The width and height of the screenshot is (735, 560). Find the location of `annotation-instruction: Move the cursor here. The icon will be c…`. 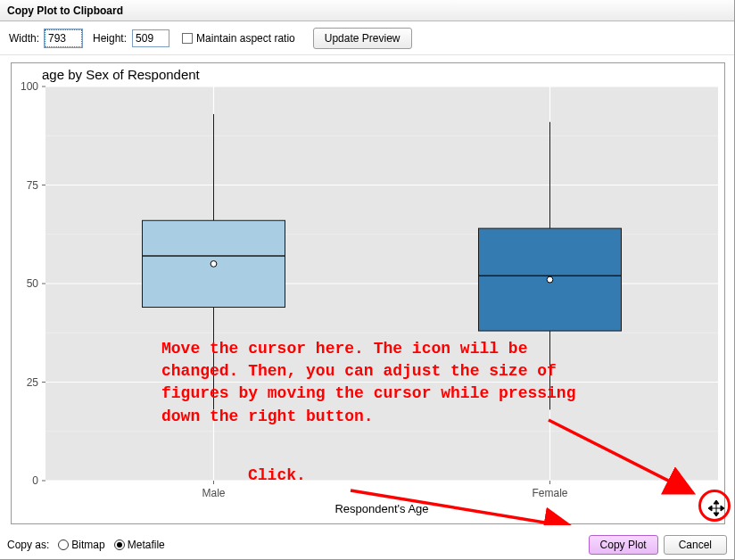

annotation-instruction: Move the cursor here. The icon will be c… is located at coordinates (368, 383).